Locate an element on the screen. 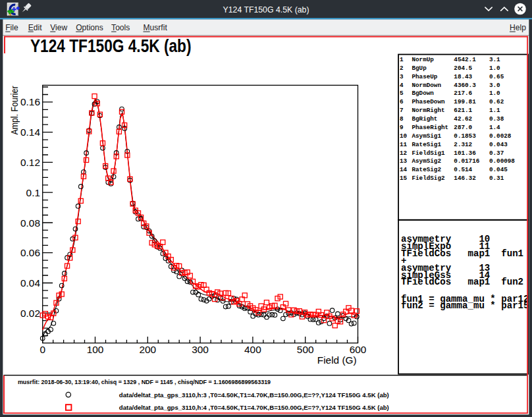  svg-text: RateSig1 is located at coordinates (427, 145).